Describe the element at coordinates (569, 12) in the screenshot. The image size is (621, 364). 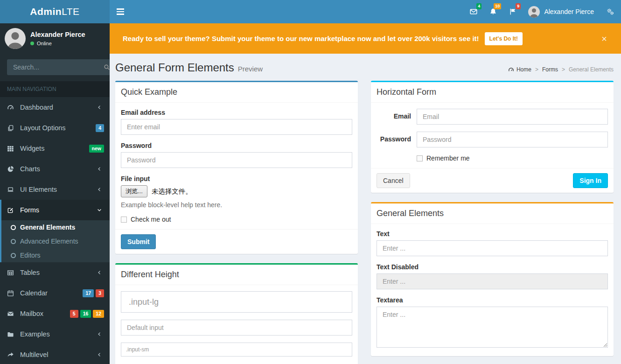
I see `user-name: Alexander Pierce` at that location.